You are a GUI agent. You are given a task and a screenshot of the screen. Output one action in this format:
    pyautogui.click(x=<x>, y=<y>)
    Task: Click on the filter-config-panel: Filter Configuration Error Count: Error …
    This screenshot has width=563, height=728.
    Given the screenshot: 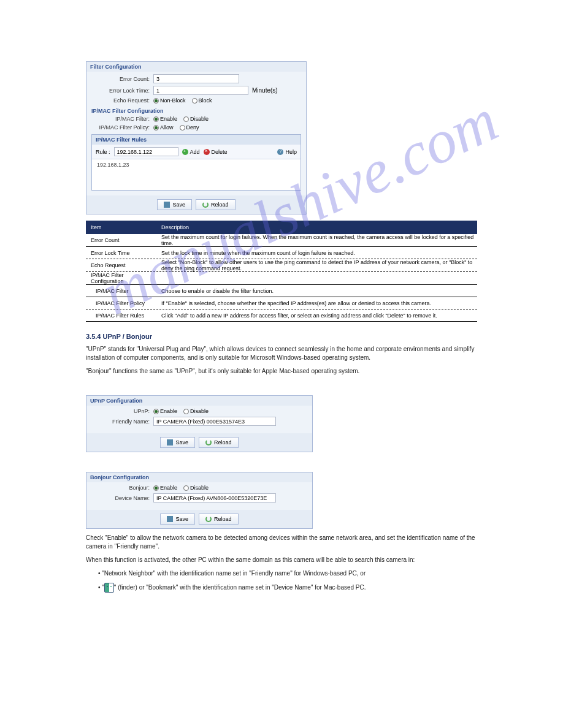 What is the action you would take?
    pyautogui.click(x=196, y=138)
    